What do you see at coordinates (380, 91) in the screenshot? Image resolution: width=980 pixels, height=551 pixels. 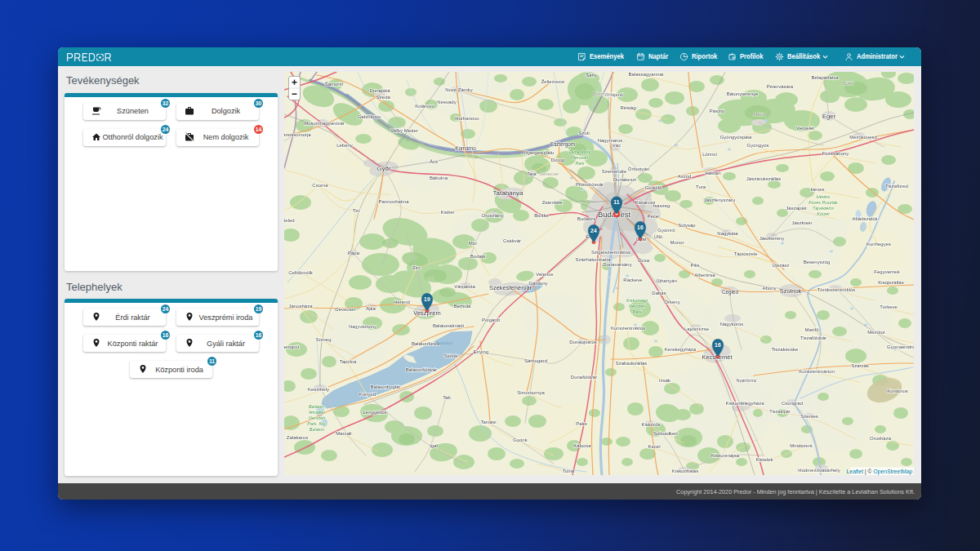 I see `svg-text: Dunajská` at bounding box center [380, 91].